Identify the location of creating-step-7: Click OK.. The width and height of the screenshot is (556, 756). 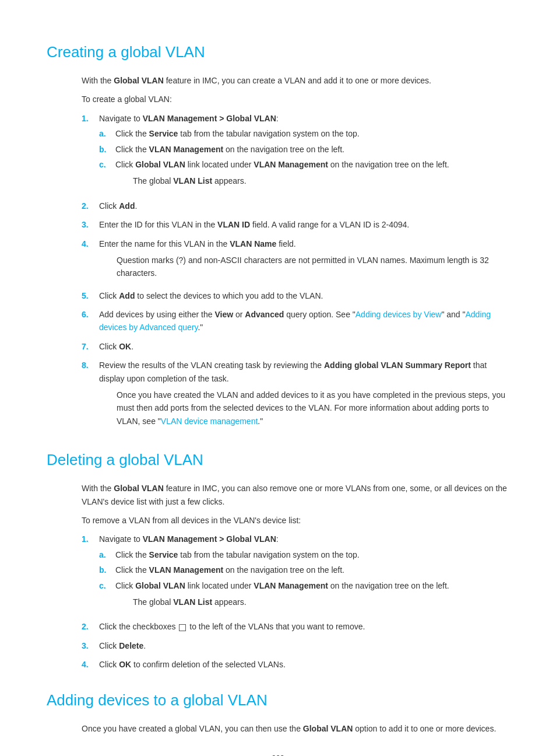
(295, 346).